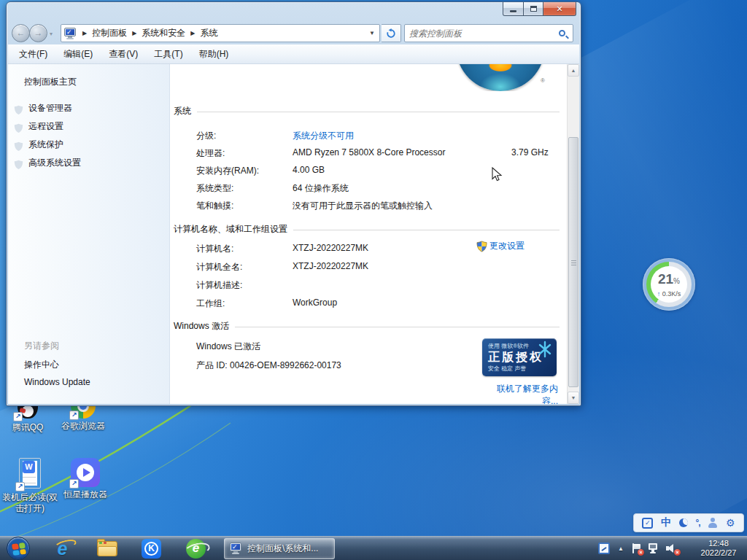 Image resolution: width=747 pixels, height=560 pixels. I want to click on breadcrumb-control-panel: 控制面板, so click(109, 34).